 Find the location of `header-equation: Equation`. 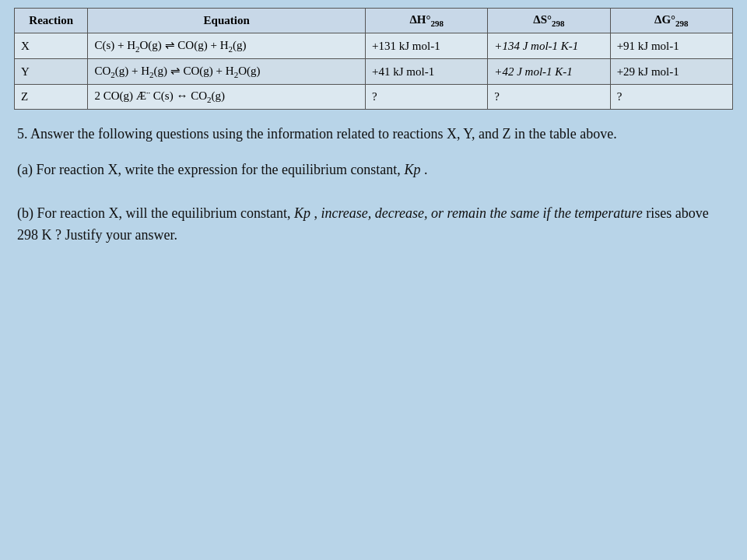

header-equation: Equation is located at coordinates (227, 21).